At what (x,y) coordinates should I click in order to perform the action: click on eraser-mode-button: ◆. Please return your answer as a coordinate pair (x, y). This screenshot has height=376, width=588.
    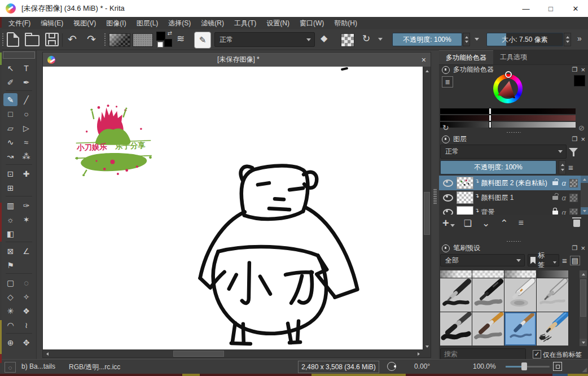
    Looking at the image, I should click on (324, 38).